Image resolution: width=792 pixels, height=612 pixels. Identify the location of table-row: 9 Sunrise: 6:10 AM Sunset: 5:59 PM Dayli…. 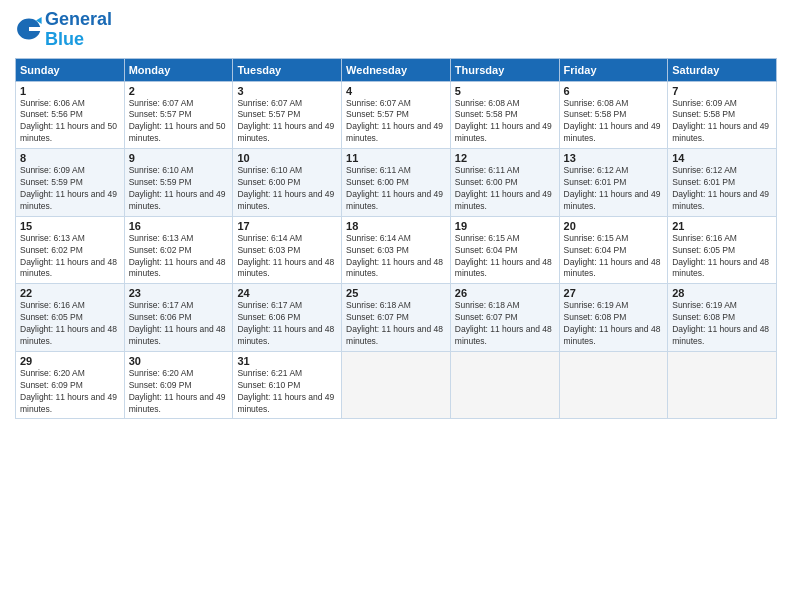
(178, 183).